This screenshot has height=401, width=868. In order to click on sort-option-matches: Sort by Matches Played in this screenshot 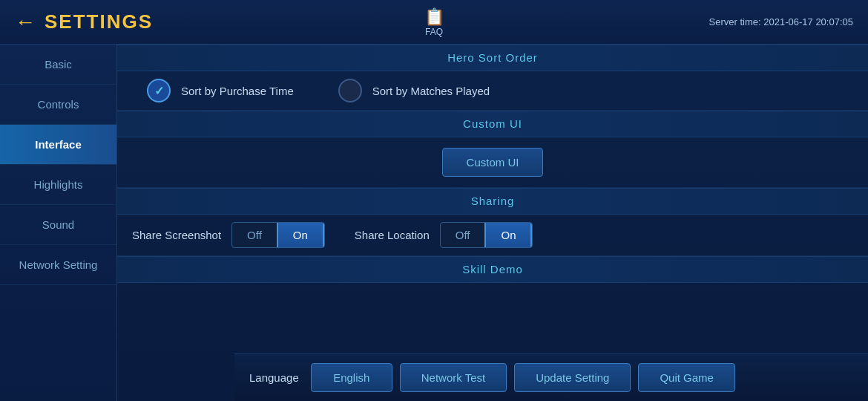, I will do `click(414, 91)`.